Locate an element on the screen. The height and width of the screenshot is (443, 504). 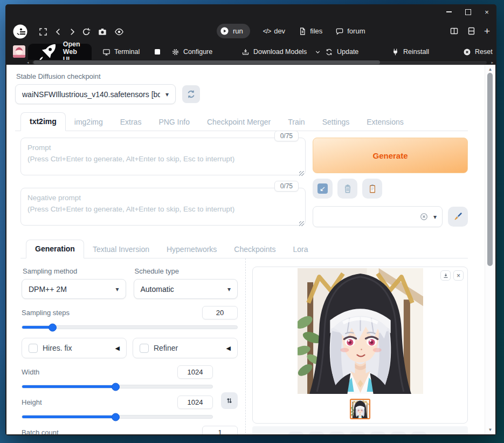
schedule-type-label: Schedule type is located at coordinates (187, 271).